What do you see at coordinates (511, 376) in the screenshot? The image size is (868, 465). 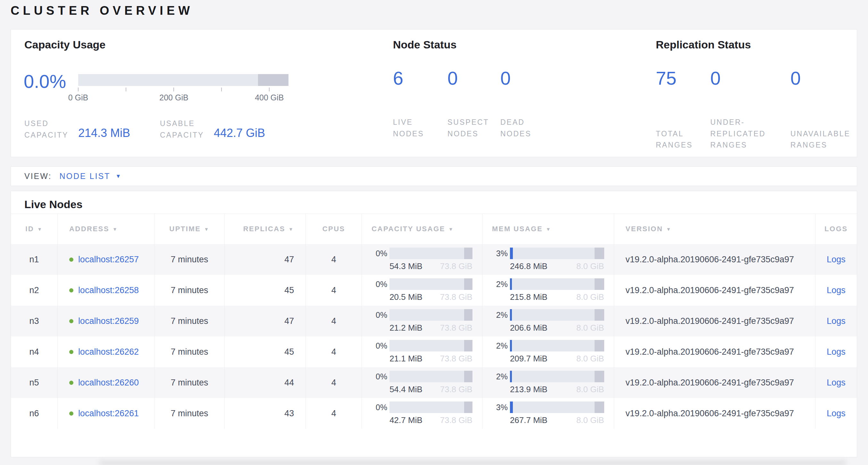 I see `mem-bar-fill` at bounding box center [511, 376].